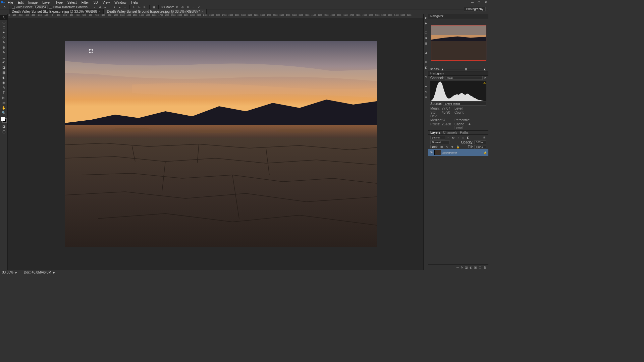  I want to click on auto-select-dropdown: Group ≡, so click(41, 7).